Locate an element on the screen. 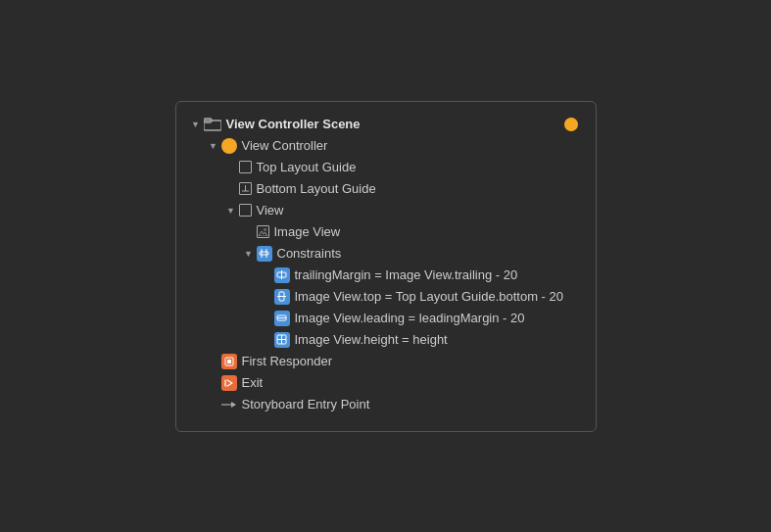 The height and width of the screenshot is (532, 771). constraint-trailing-icon is located at coordinates (282, 275).